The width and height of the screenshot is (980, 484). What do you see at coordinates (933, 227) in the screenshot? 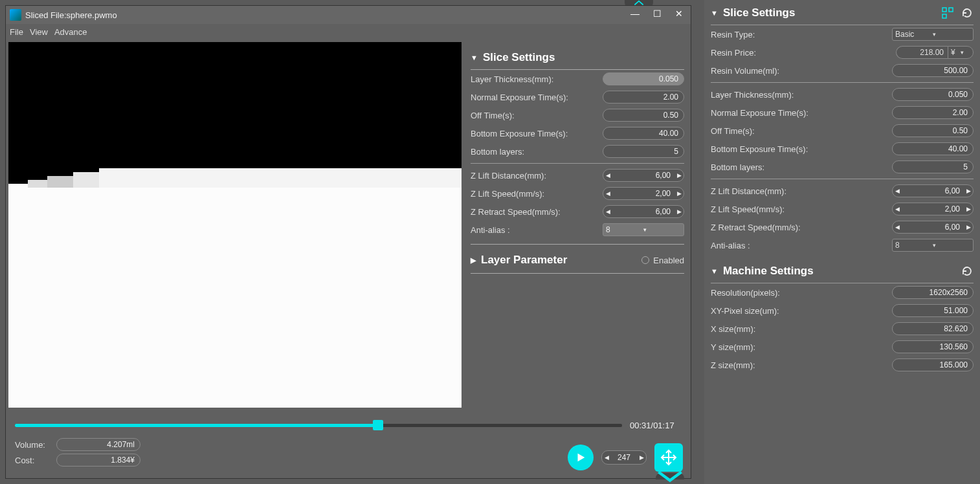
I see `z-retract-spinner-r: ◀6,00▶` at bounding box center [933, 227].